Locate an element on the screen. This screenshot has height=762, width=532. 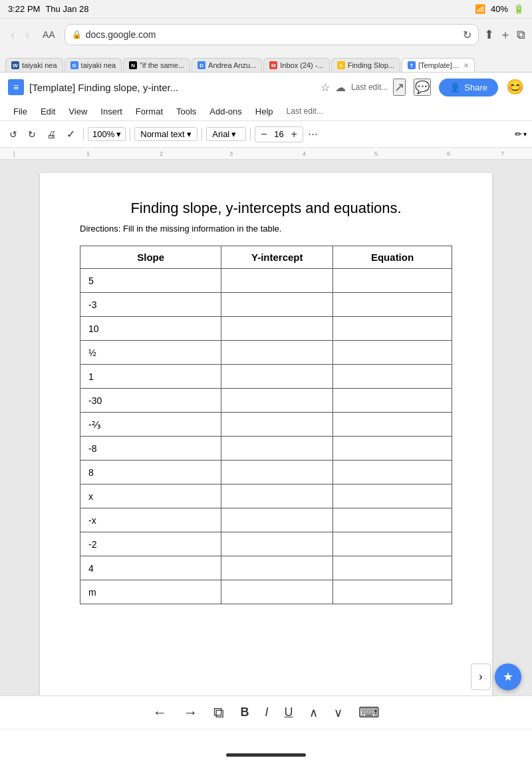
table-cell-7-0: -8 is located at coordinates (151, 449).